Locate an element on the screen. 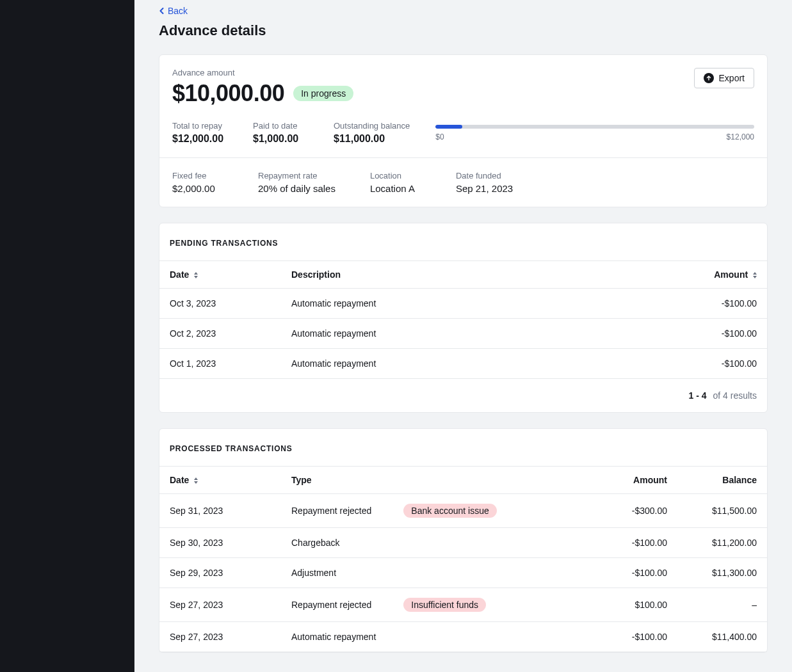  export-icon is located at coordinates (709, 78).